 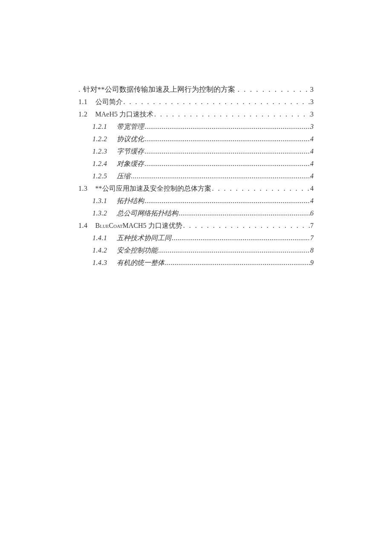 What do you see at coordinates (196, 200) in the screenshot?
I see `toc-entry: 1.3.1拓扑结构4` at bounding box center [196, 200].